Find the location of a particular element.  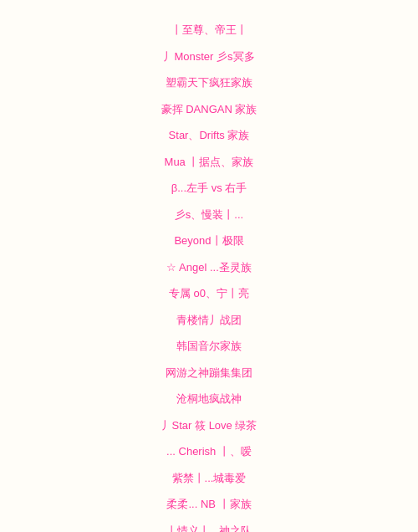

list-item: 丨至尊、帝王丨 is located at coordinates (209, 30).